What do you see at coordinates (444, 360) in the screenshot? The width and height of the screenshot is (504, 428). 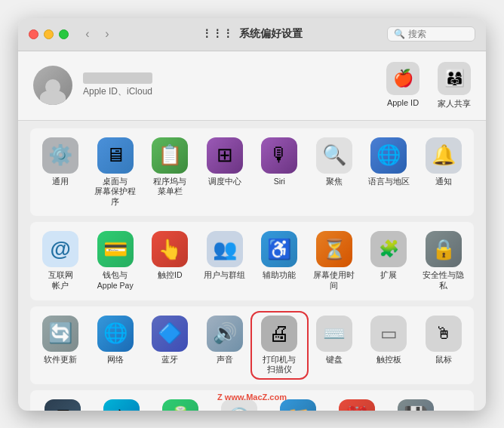 I see `mouse-label: 鼠标` at bounding box center [444, 360].